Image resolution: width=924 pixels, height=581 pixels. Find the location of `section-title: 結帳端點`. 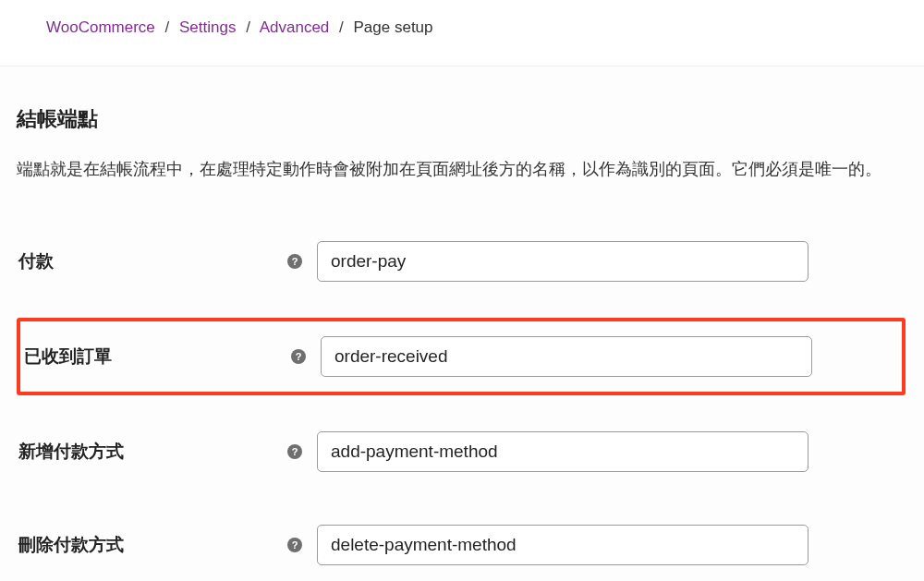

section-title: 結帳端點 is located at coordinates (461, 119).